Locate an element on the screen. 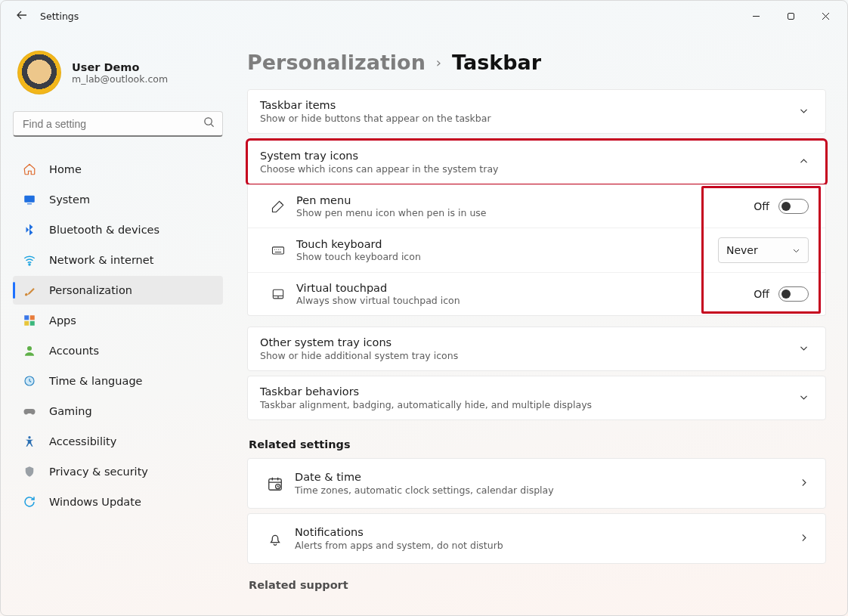  window-maximize is located at coordinates (791, 16).